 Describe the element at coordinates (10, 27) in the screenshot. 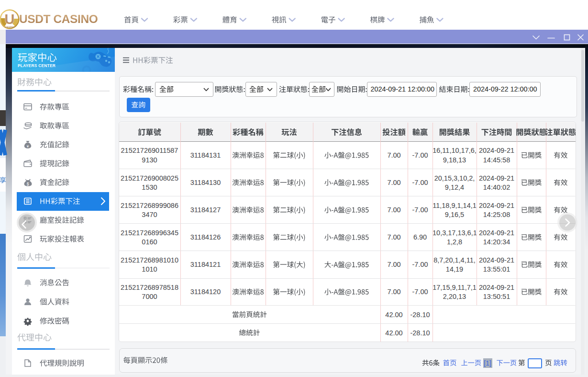

I see `svg-text: casino` at that location.